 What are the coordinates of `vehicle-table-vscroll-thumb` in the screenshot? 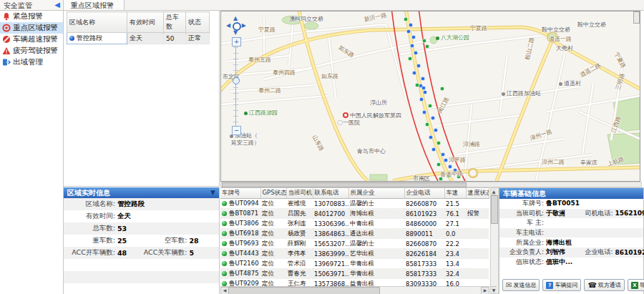 It's located at (494, 210).